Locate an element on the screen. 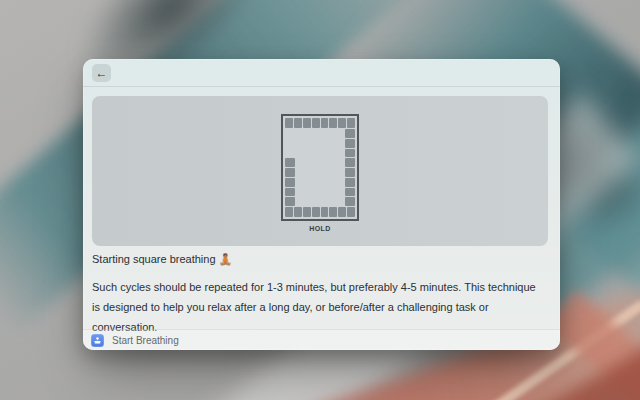 This screenshot has width=640, height=400. square-side-left is located at coordinates (290, 168).